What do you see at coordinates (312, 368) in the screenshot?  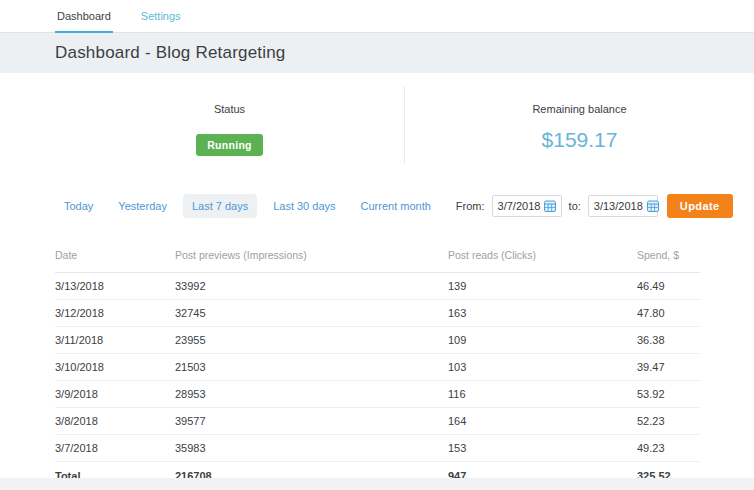 I see `cell-impressions: 21503` at bounding box center [312, 368].